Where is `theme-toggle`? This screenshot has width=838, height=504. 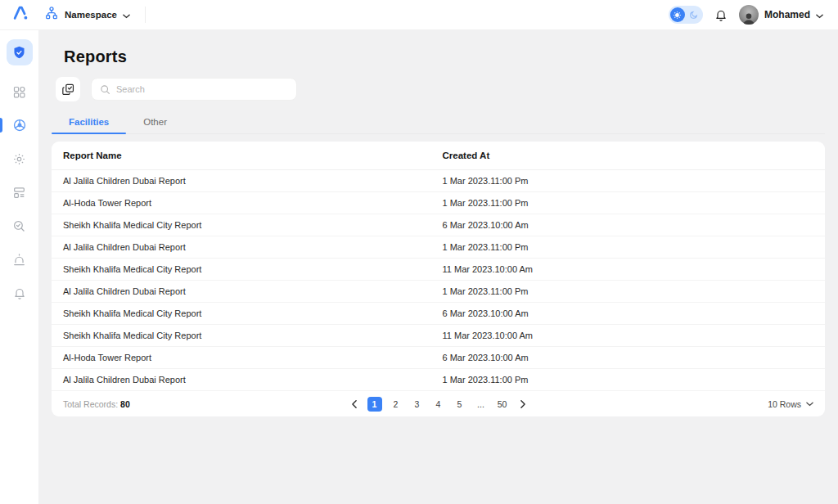 theme-toggle is located at coordinates (686, 15).